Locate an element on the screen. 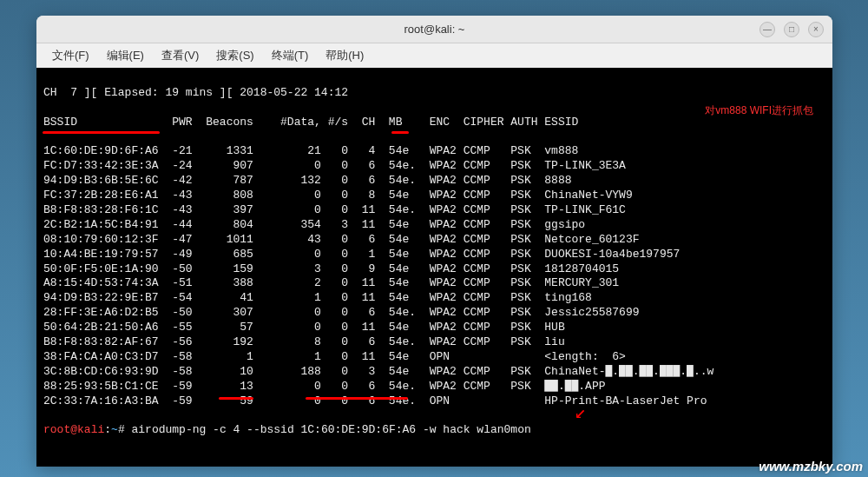  window-title: root@kali: ~ is located at coordinates (435, 30).